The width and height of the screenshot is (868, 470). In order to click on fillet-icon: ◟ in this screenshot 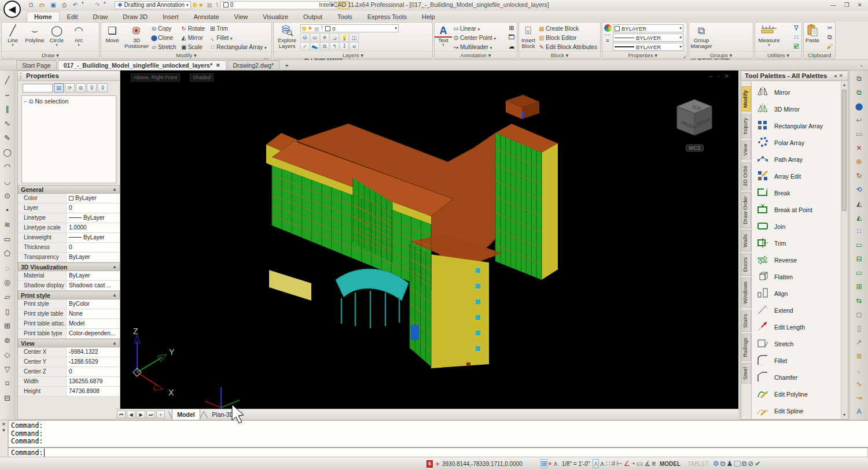, I will do `click(859, 370)`.